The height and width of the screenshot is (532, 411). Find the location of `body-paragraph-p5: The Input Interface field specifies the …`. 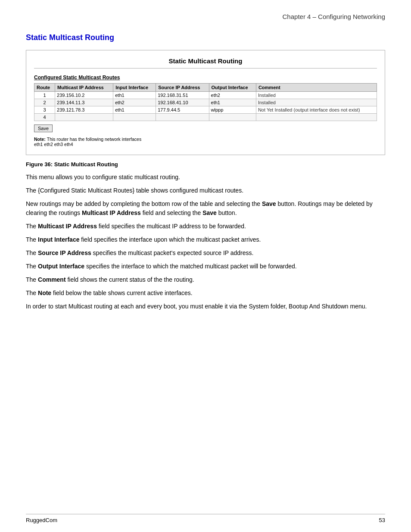

body-paragraph-p5: The Input Interface field specifies the … is located at coordinates (206, 240).